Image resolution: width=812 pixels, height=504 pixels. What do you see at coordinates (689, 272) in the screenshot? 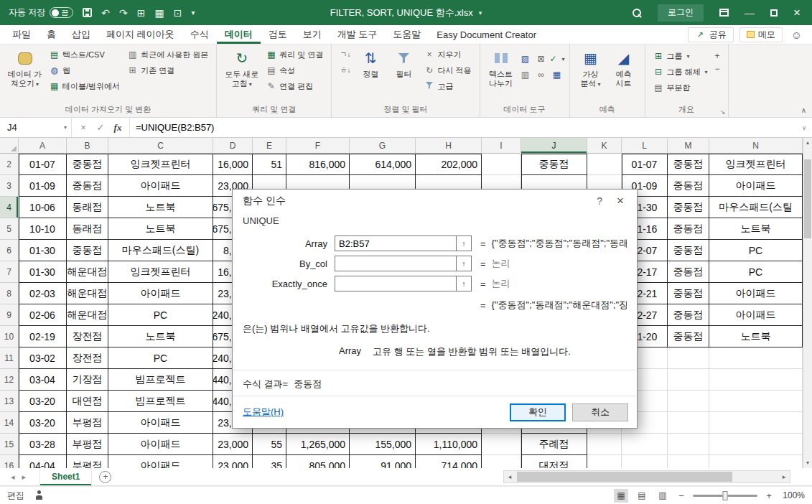
I see `cell-M7: 중동점` at bounding box center [689, 272].